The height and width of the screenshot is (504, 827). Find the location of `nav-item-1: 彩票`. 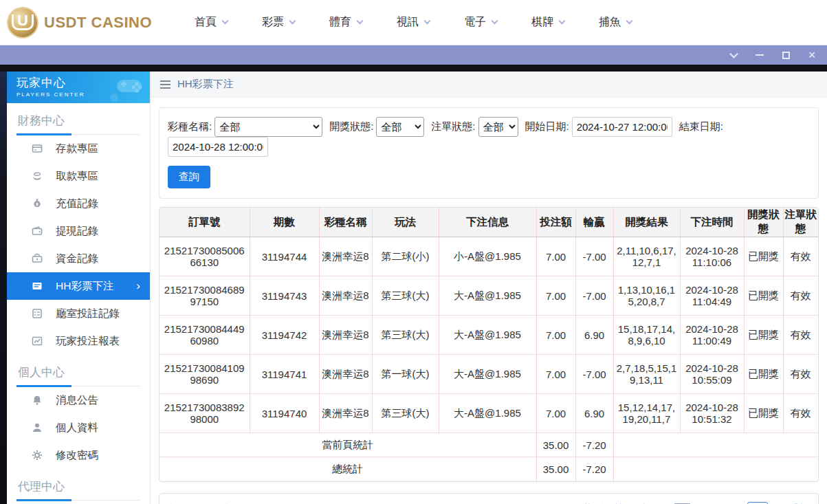

nav-item-1: 彩票 is located at coordinates (278, 22).